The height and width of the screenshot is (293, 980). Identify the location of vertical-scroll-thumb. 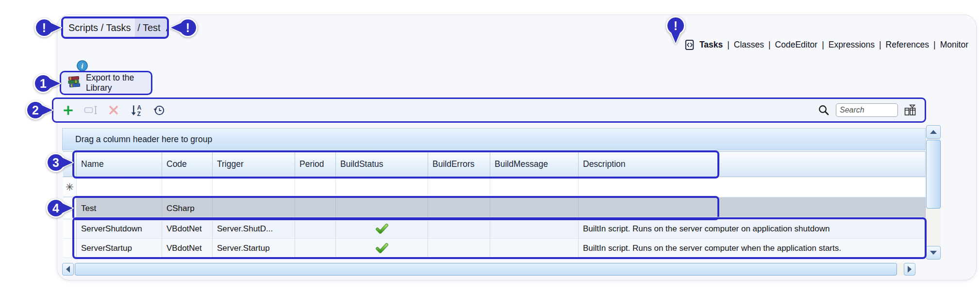
(933, 174).